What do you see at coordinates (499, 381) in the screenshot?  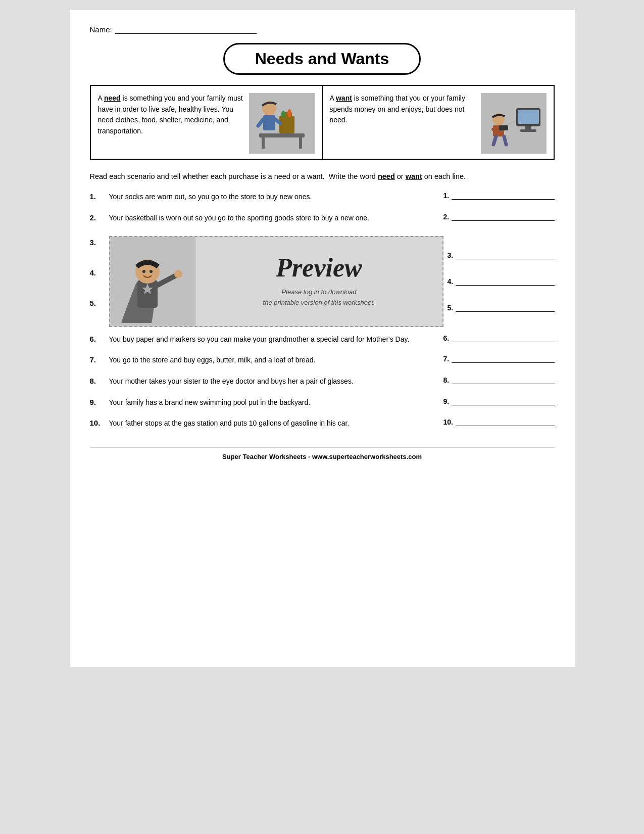 I see `q8-answer: 8.` at bounding box center [499, 381].